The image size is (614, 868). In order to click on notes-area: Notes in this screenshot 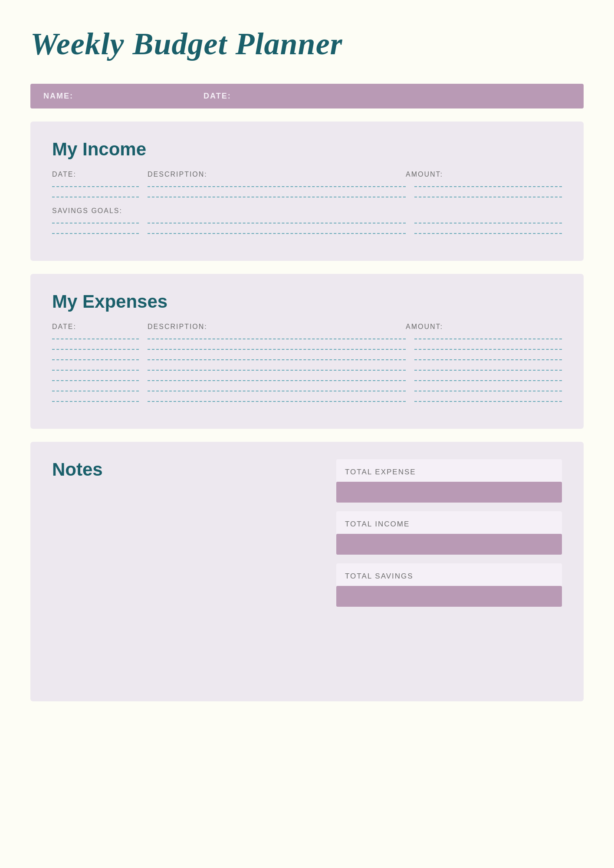, I will do `click(187, 572)`.